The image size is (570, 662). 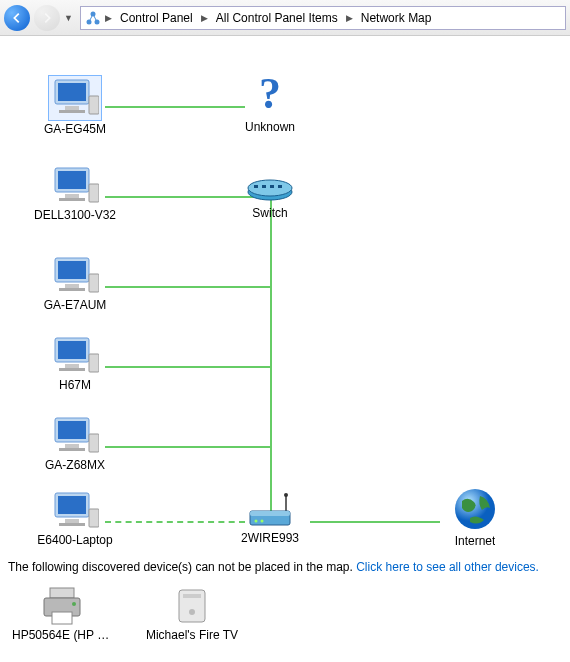 I want to click on device-label: Switch, so click(x=270, y=213).